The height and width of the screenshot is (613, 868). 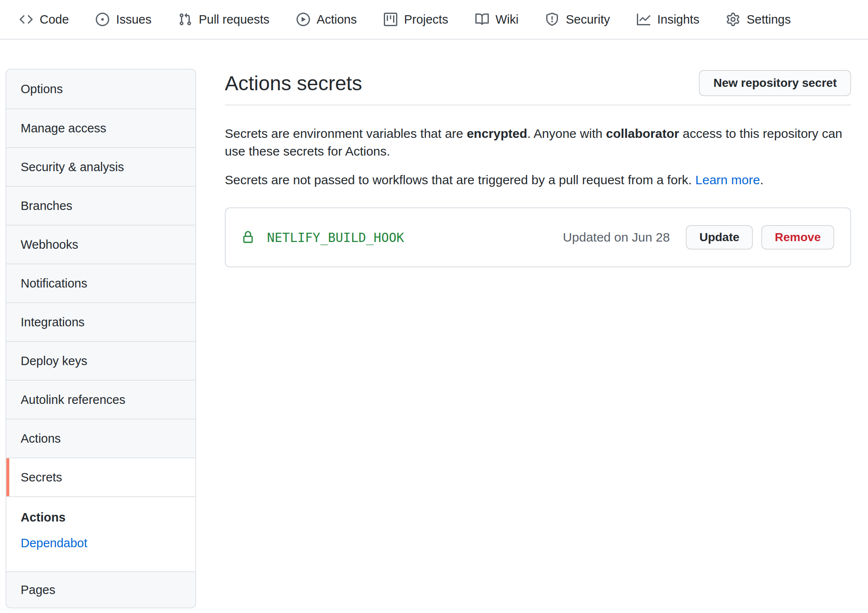 What do you see at coordinates (762, 180) in the screenshot?
I see `fork-note-period: .` at bounding box center [762, 180].